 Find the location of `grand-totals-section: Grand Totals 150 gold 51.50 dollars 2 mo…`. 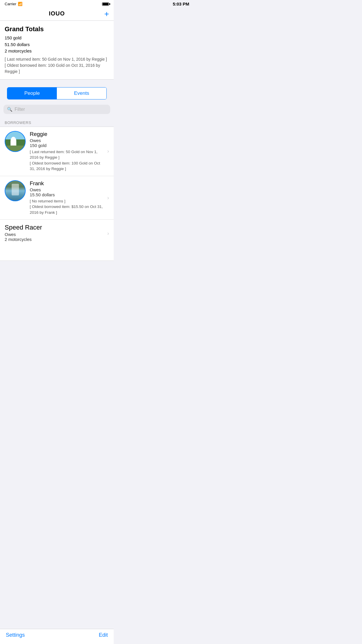

grand-totals-section: Grand Totals 150 gold 51.50 dollars 2 mo… is located at coordinates (57, 50).